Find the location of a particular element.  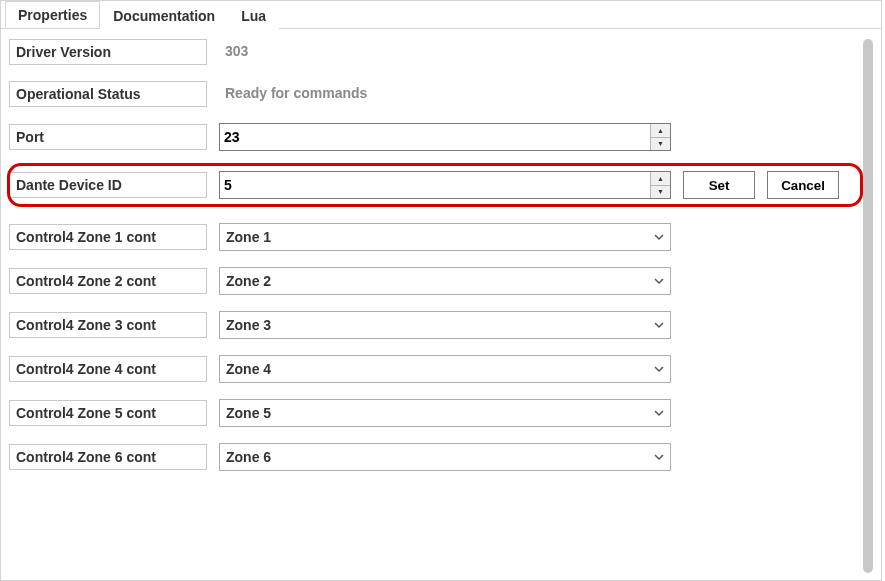

label-zone-5: Control4 Zone 5 cont is located at coordinates (108, 413).